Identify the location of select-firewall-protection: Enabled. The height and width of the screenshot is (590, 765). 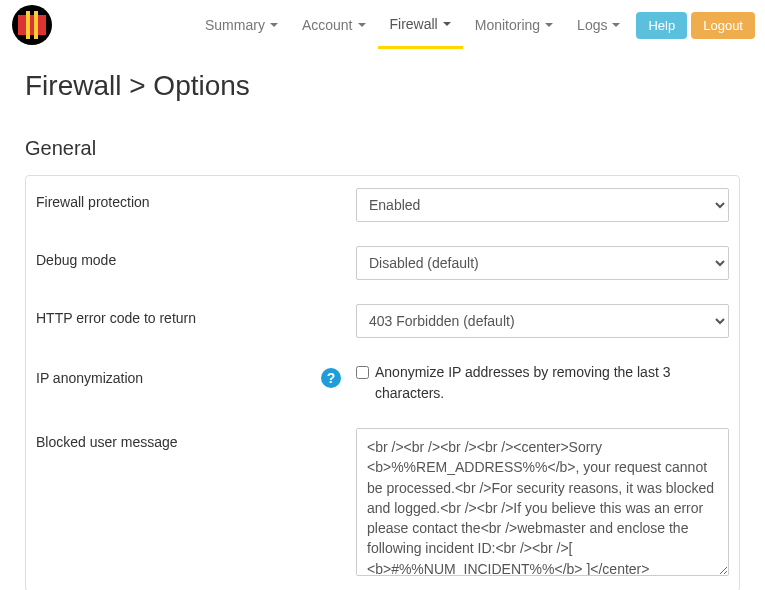
(542, 205).